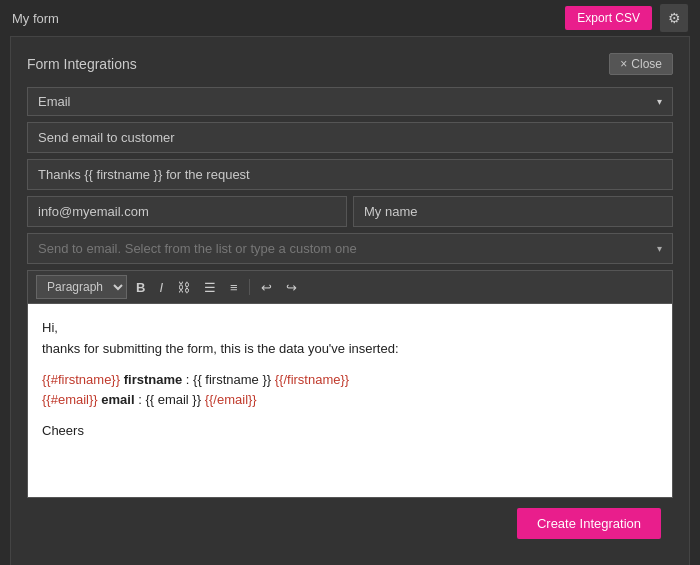 This screenshot has width=700, height=565. Describe the element at coordinates (118, 400) in the screenshot. I see `email-bold-label: email` at that location.